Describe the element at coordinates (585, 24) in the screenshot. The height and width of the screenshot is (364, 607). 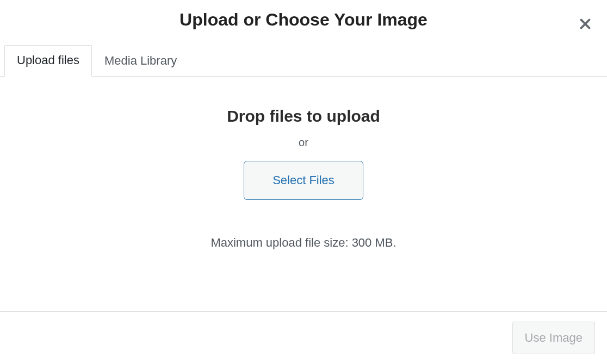
I see `close-icon` at that location.